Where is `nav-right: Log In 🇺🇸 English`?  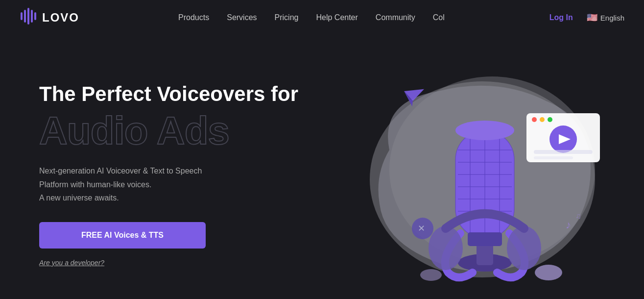 nav-right: Log In 🇺🇸 English is located at coordinates (584, 18).